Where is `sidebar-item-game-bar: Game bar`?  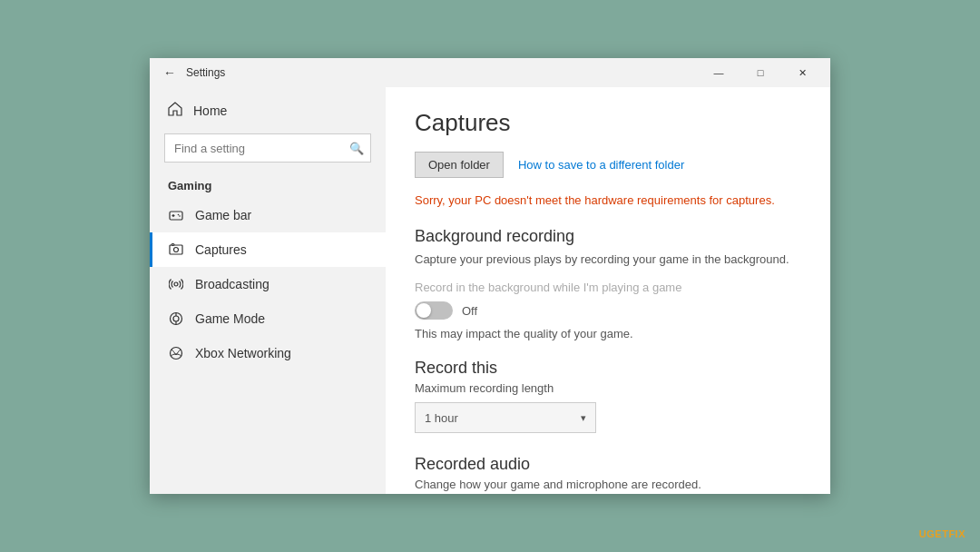 sidebar-item-game-bar: Game bar is located at coordinates (268, 215).